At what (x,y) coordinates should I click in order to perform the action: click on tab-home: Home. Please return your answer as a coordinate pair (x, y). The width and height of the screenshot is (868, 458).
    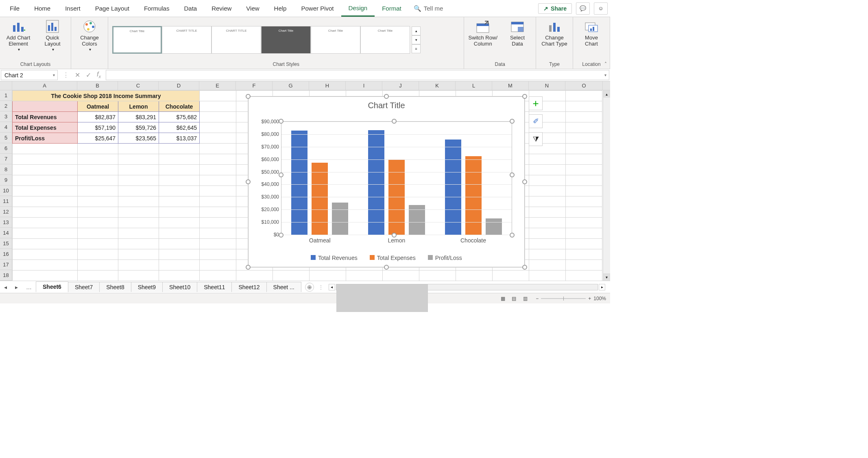
    Looking at the image, I should click on (42, 8).